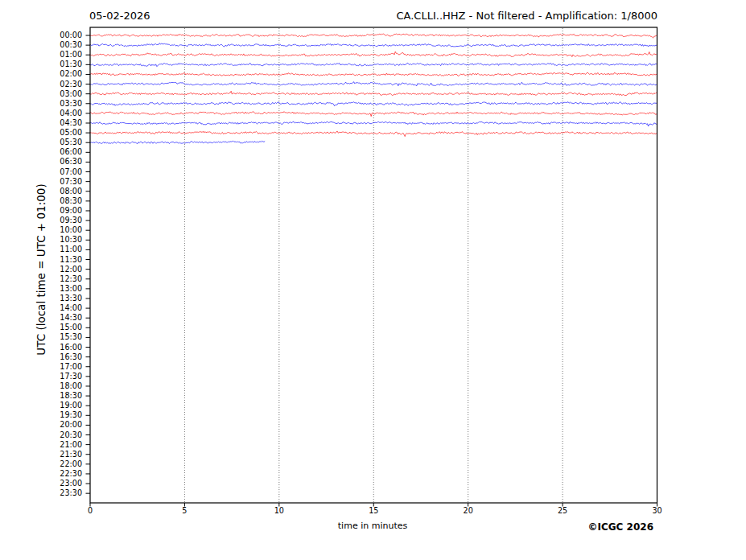 This screenshot has width=746, height=560. Describe the element at coordinates (373, 511) in the screenshot. I see `x-tick-label: 15` at that location.